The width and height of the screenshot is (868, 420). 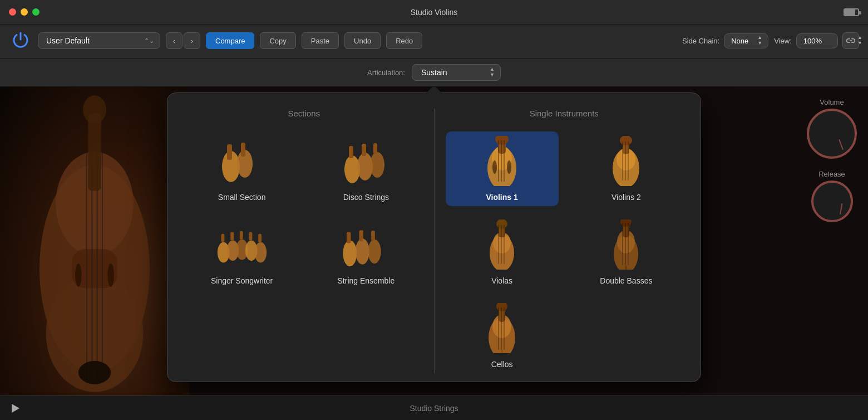 I want to click on violins-1-name: Violins 1, so click(x=502, y=197).